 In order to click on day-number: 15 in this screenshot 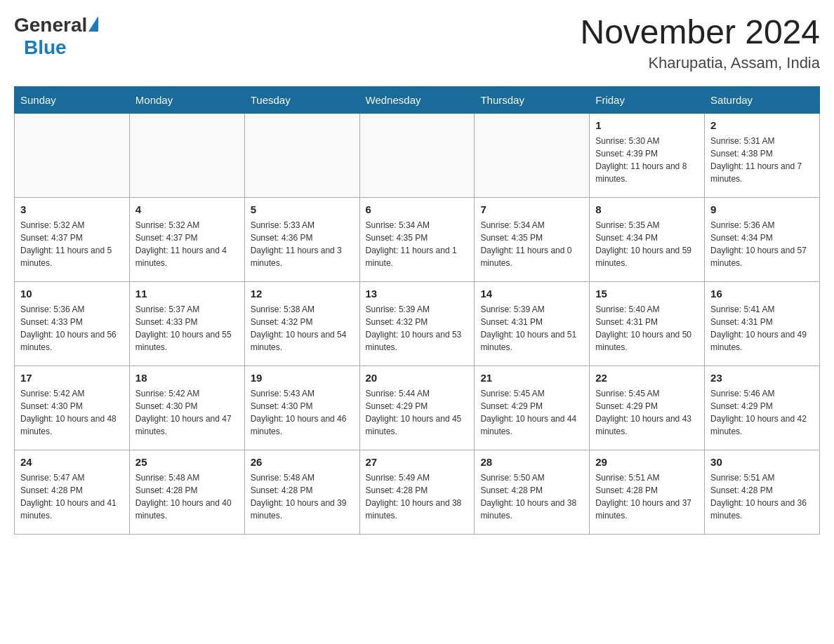, I will do `click(647, 295)`.